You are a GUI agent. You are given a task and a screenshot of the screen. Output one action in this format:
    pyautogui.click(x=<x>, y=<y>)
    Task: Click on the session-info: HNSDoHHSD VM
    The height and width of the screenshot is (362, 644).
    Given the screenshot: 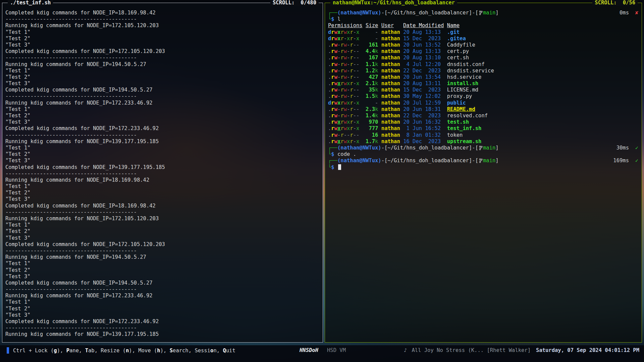 What is the action you would take?
    pyautogui.click(x=323, y=351)
    